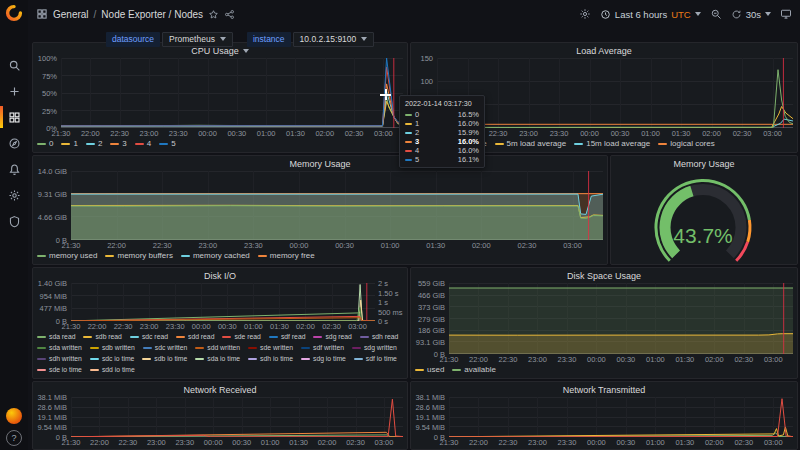 The width and height of the screenshot is (800, 450). Describe the element at coordinates (198, 40) in the screenshot. I see `datasource-select: Prometheus` at that location.